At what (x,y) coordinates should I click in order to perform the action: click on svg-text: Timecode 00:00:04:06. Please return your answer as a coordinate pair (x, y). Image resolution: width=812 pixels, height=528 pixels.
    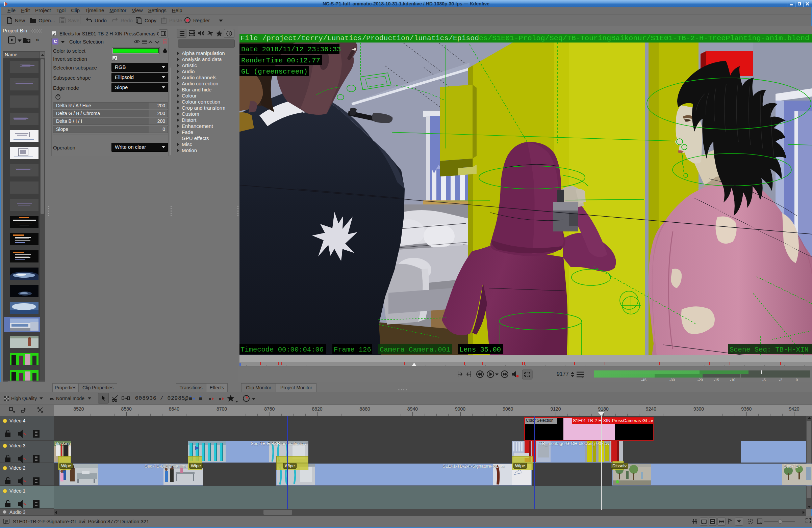
    Looking at the image, I should click on (282, 350).